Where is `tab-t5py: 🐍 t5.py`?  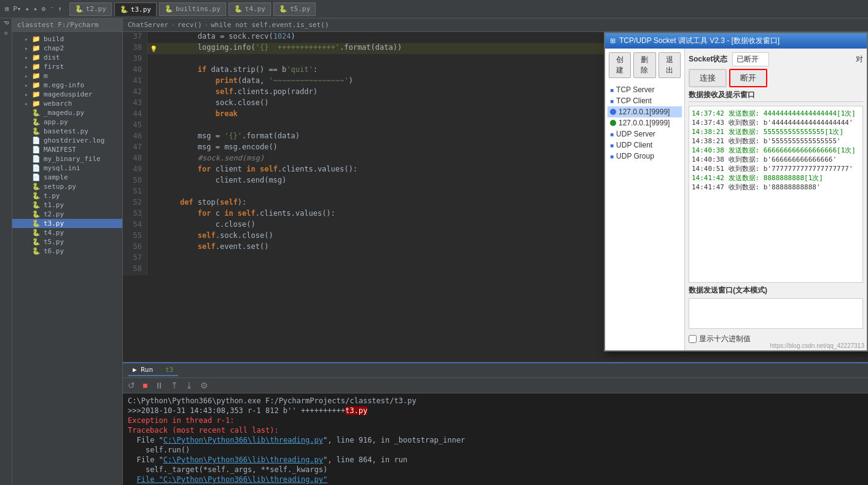
tab-t5py: 🐍 t5.py is located at coordinates (295, 9).